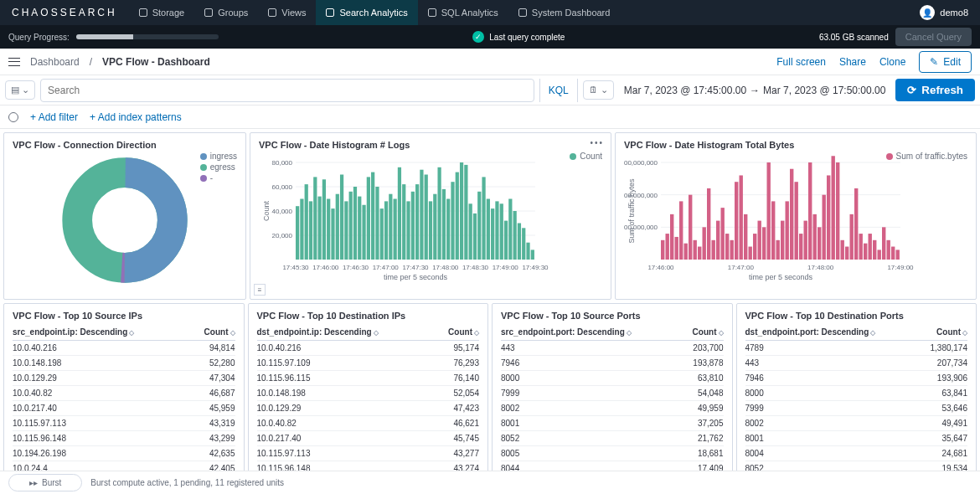 The image size is (980, 494). I want to click on panel-title: VPC Flow - Top 10 Destination Ports, so click(857, 316).